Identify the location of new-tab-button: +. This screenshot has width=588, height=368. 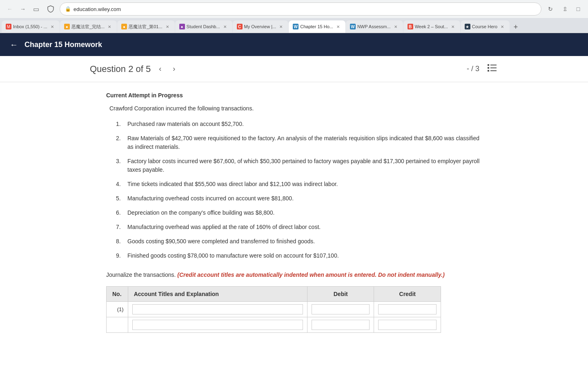
(516, 27).